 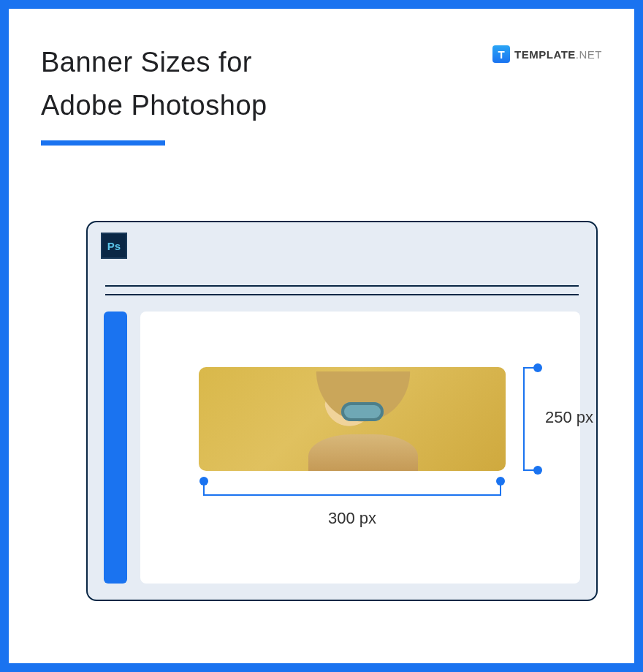 I want to click on width-dimension-bar, so click(x=352, y=490).